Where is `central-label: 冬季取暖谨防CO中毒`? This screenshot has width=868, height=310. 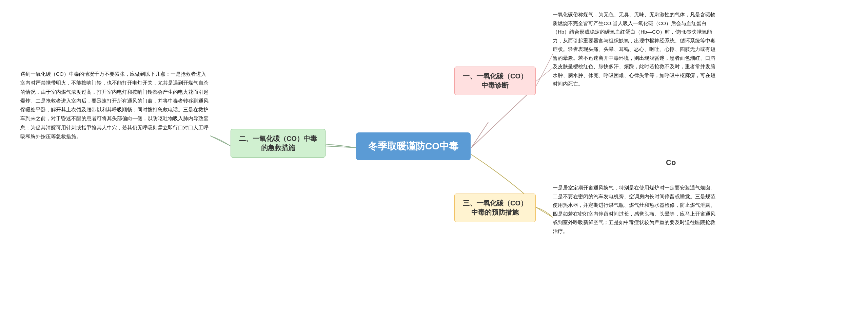
central-label: 冬季取暖谨防CO中毒 is located at coordinates (413, 146).